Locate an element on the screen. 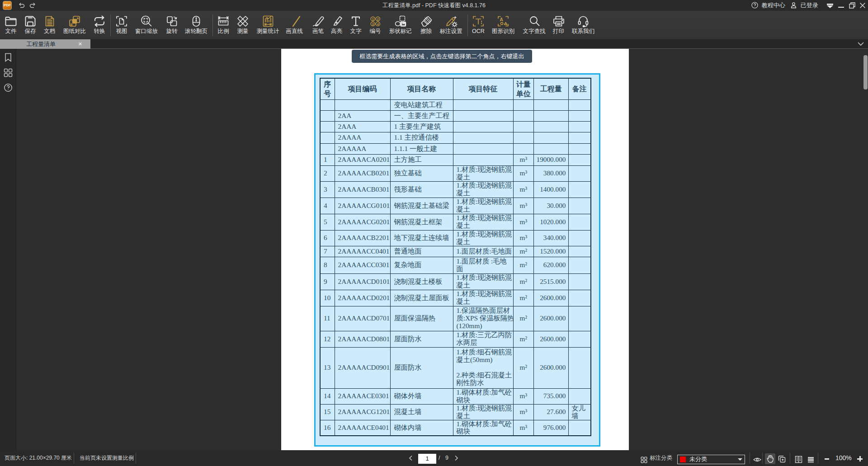  svg-text: 3 is located at coordinates (373, 24).